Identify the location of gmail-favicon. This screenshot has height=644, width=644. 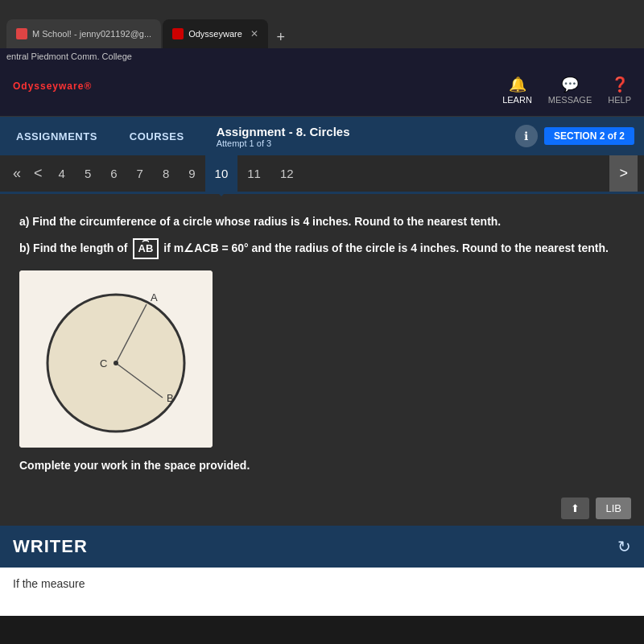
(22, 34).